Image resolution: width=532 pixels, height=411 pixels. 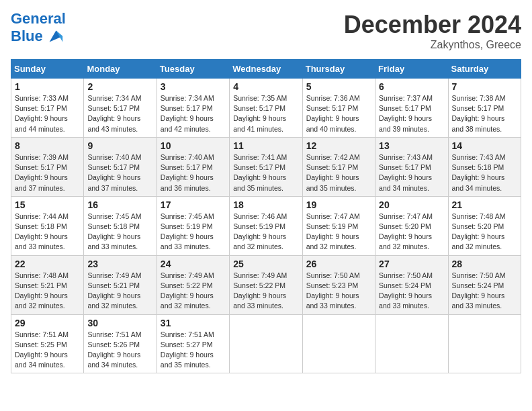 I want to click on day-number: 21, so click(x=485, y=205).